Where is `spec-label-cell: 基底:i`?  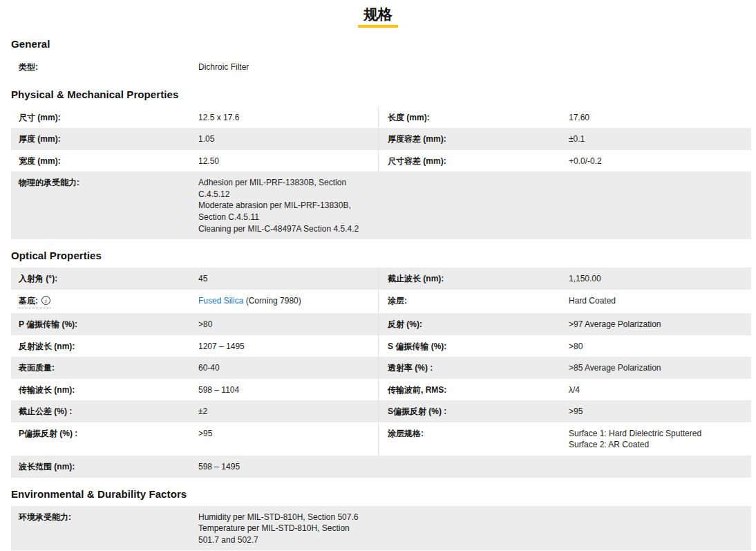
spec-label-cell: 基底:i is located at coordinates (105, 301).